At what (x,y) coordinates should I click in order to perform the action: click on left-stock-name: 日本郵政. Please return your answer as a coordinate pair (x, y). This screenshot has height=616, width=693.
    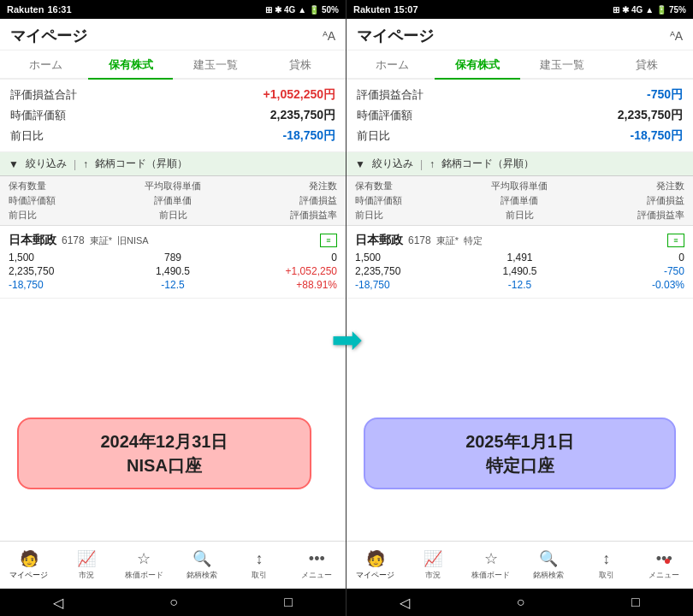
    Looking at the image, I should click on (33, 240).